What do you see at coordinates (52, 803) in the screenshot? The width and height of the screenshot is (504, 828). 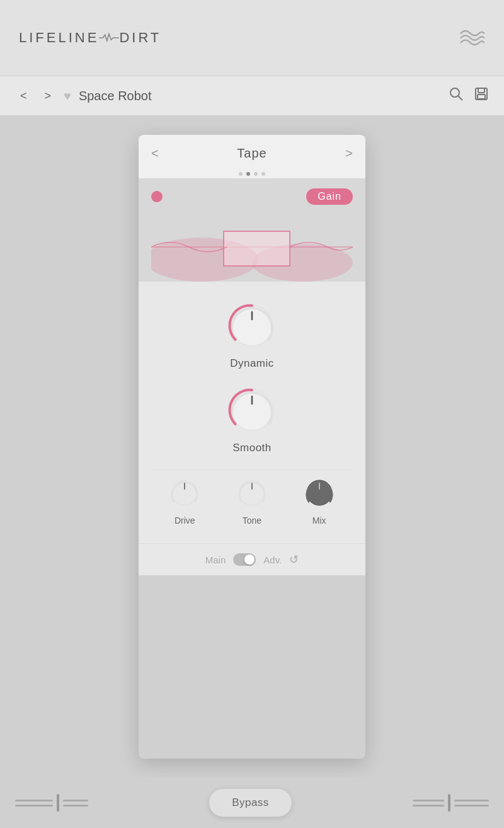 I see `left-slider` at bounding box center [52, 803].